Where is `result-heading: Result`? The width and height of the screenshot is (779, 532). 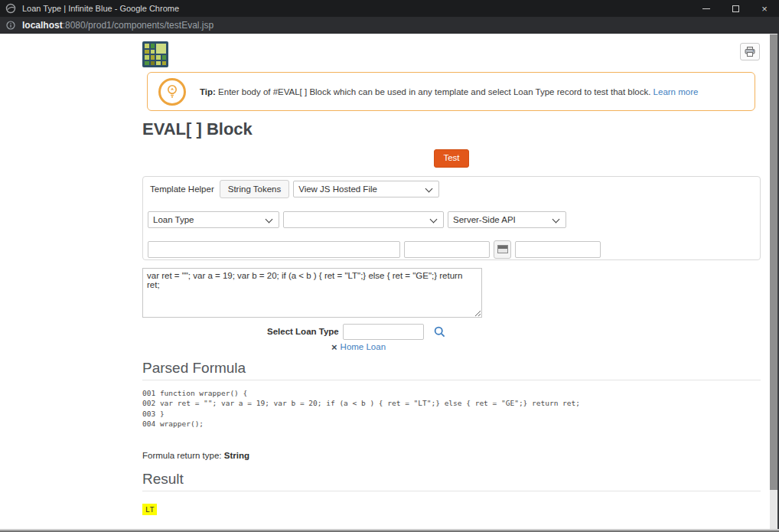
result-heading: Result is located at coordinates (451, 481).